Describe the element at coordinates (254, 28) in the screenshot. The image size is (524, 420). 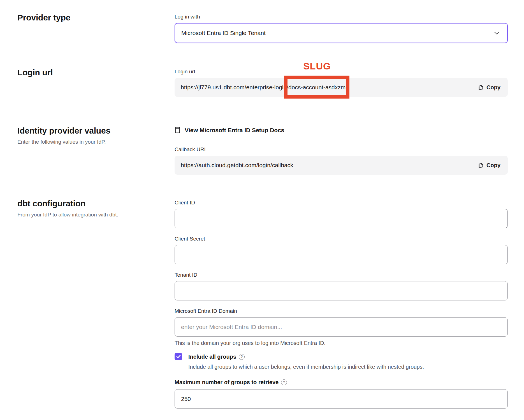
I see `section-provider-type: Provider type Log in with Microsoft Entr…` at that location.